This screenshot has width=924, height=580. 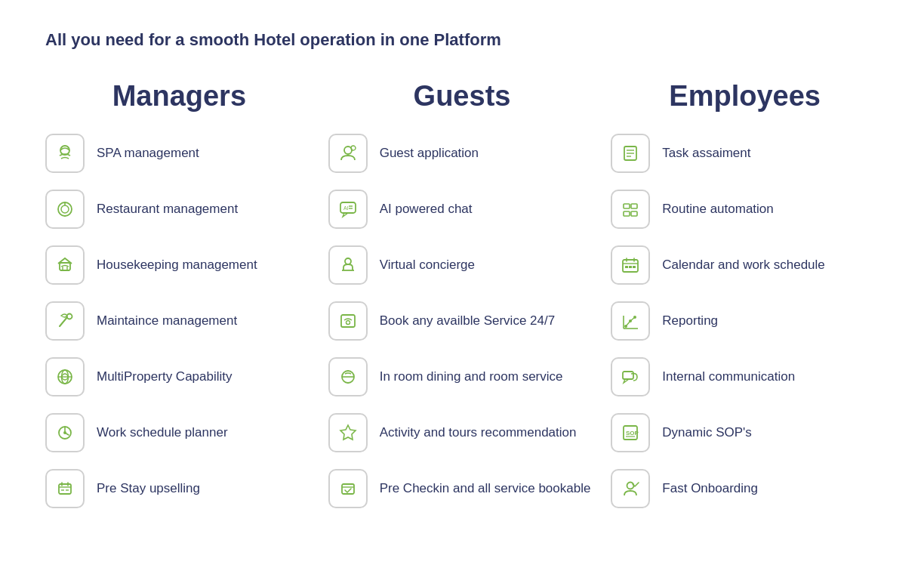 I want to click on feature-label: Guest application, so click(x=429, y=153).